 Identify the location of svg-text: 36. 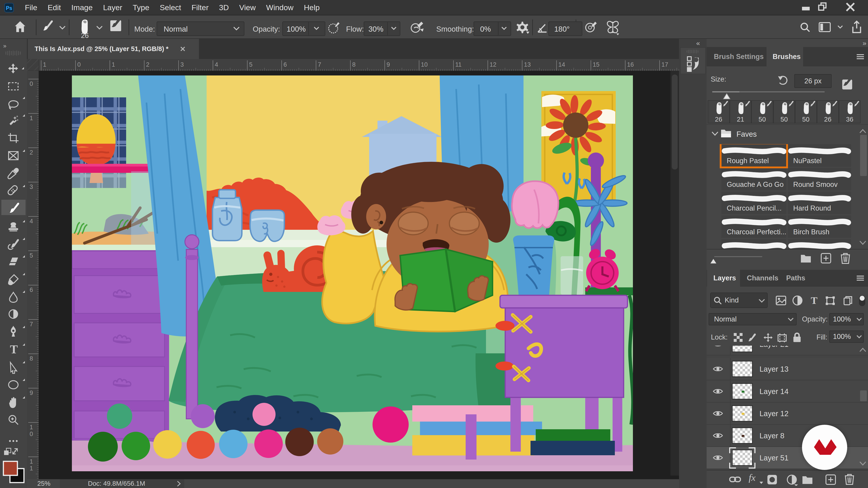
(849, 119).